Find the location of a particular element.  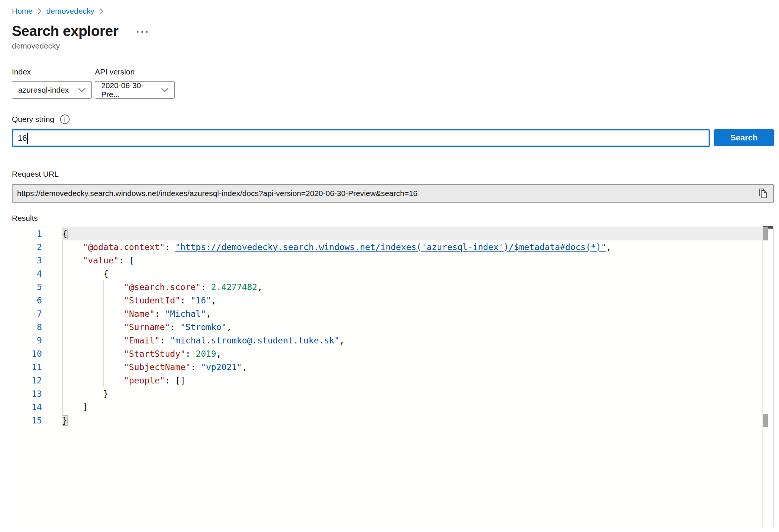

index-label: Index is located at coordinates (52, 72).